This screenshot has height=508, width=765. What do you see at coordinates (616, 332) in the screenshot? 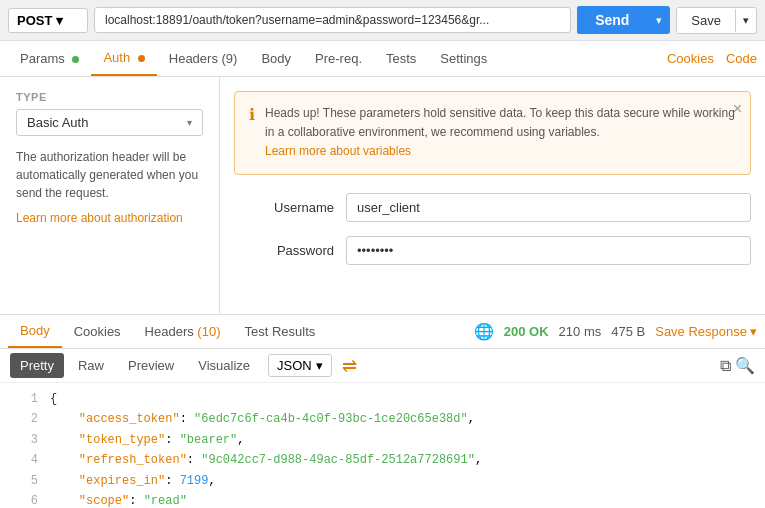
I see `bottom-status: 🌐 200 OK 210 ms 475 B Save Response ▾` at bounding box center [616, 332].